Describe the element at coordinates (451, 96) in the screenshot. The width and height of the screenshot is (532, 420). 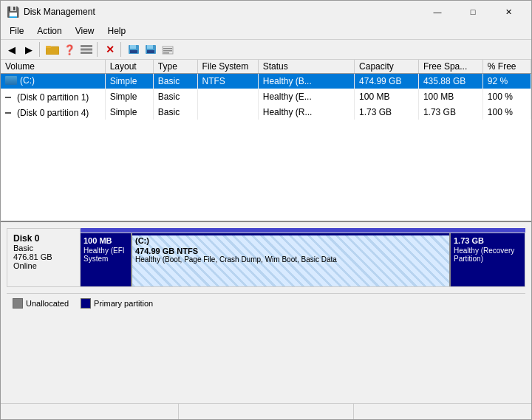
I see `cell-free: 100 MB` at that location.